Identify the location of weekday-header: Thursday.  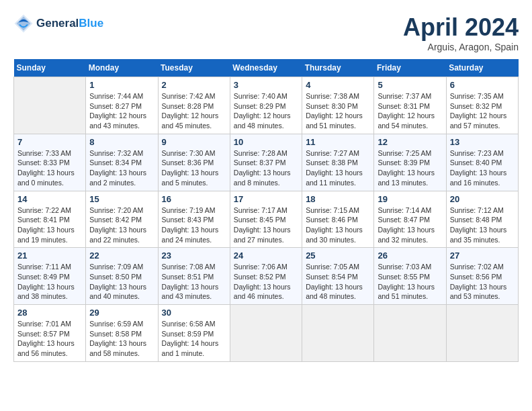
(339, 68).